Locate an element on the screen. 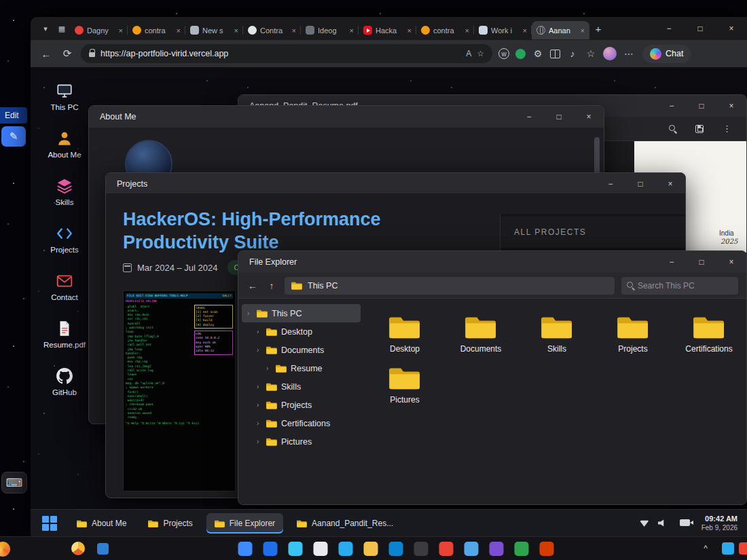 The height and width of the screenshot is (560, 747). browser-minimize-button: − is located at coordinates (669, 29).